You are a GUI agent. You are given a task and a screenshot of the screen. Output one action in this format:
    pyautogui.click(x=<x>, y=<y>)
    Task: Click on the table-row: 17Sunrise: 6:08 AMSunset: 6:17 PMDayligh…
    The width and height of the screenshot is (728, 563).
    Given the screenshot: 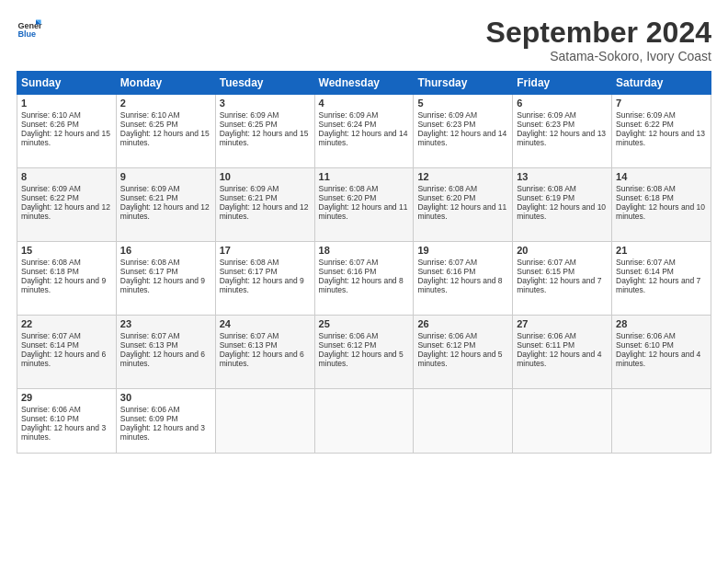 What is the action you would take?
    pyautogui.click(x=265, y=279)
    